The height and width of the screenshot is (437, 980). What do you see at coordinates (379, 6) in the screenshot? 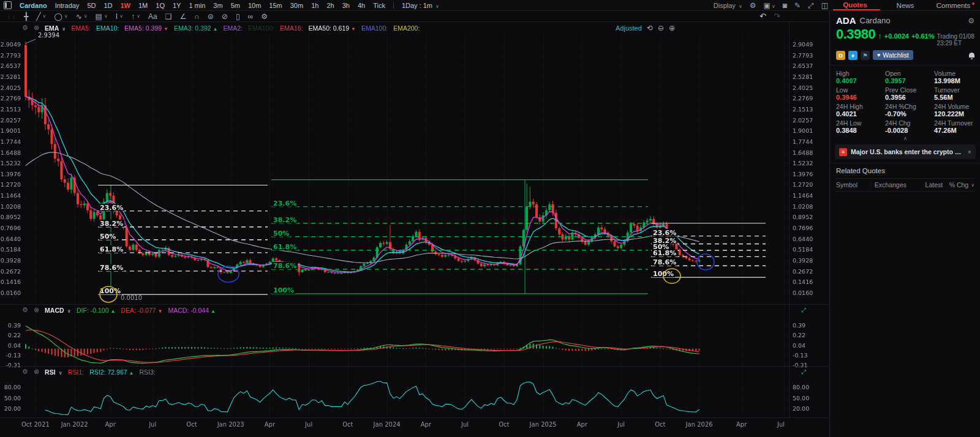
I see `timeframe-tick: Tick` at bounding box center [379, 6].